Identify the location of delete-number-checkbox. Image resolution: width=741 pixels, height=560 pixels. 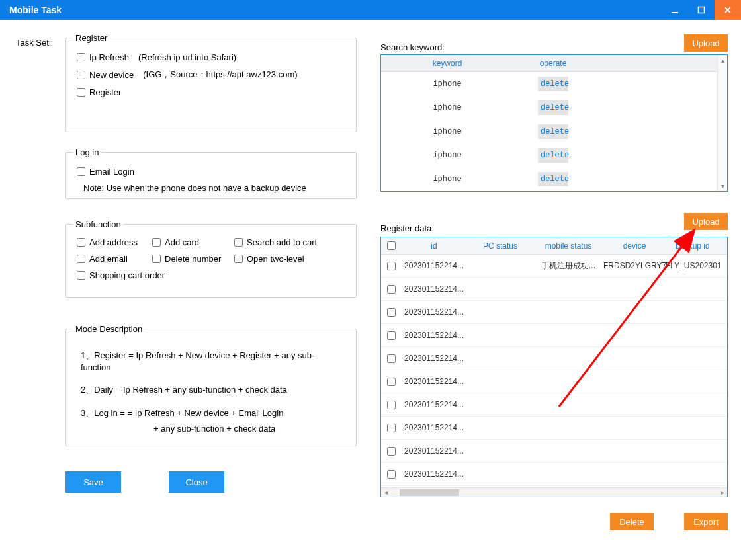
(156, 259).